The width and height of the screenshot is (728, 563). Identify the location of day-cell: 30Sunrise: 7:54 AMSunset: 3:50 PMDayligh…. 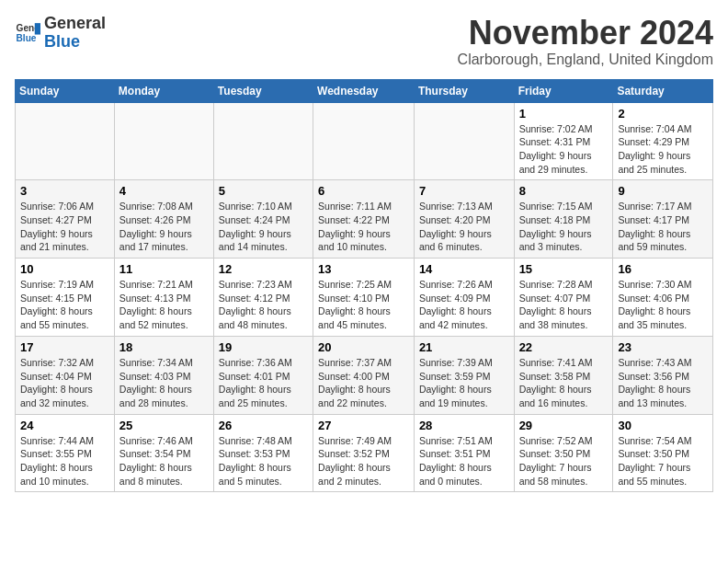
(664, 453).